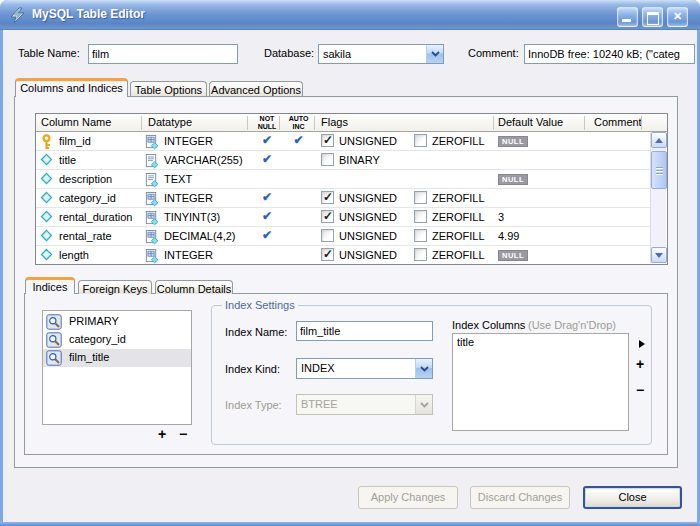 The image size is (700, 526). Describe the element at coordinates (256, 88) in the screenshot. I see `tab-advanced-options: Advanced Options` at that location.